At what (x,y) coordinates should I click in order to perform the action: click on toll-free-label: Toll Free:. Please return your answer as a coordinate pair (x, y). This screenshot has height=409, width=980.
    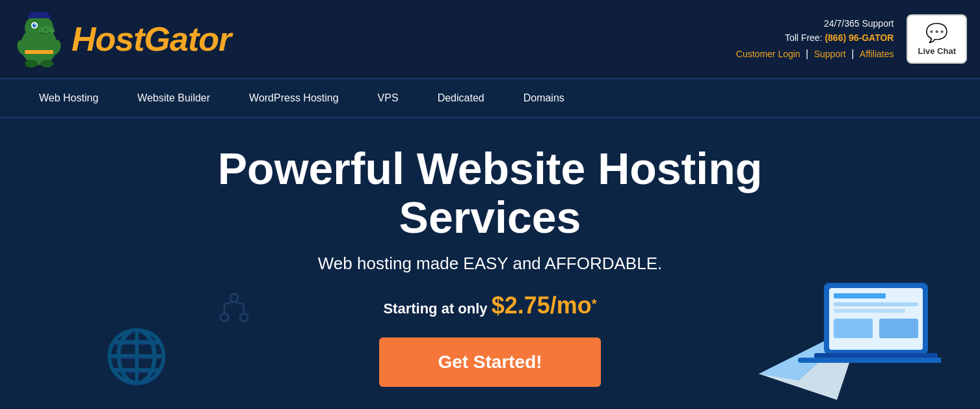
    Looking at the image, I should click on (804, 38).